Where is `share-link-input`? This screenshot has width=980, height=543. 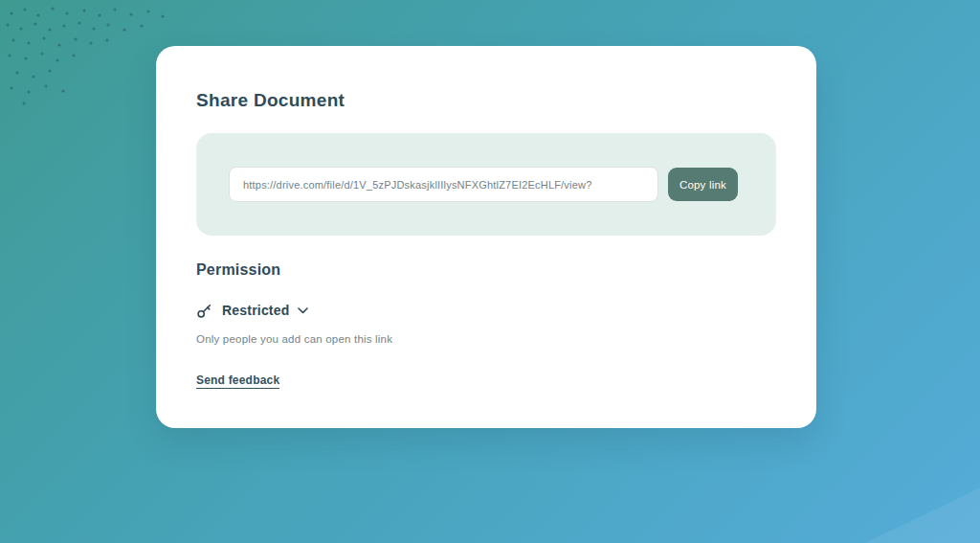 share-link-input is located at coordinates (444, 184).